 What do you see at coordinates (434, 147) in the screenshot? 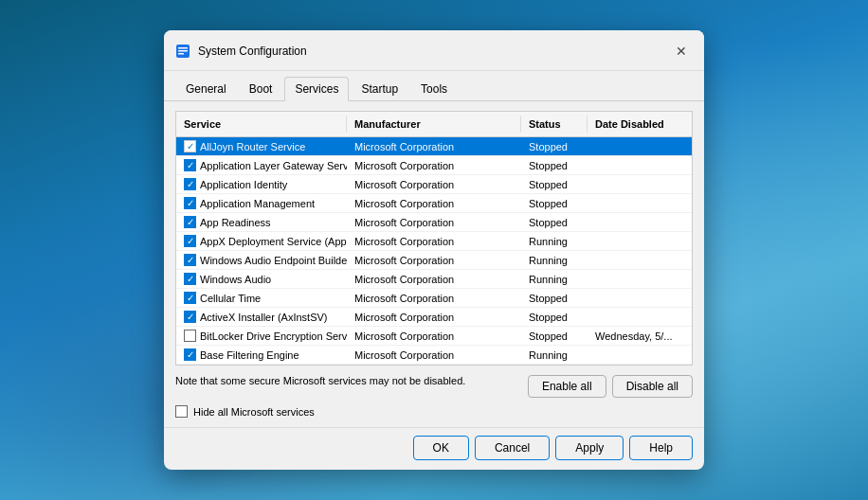
I see `table-row: ✓ AllJoyn Router Service Microsoft Corpo…` at bounding box center [434, 147].